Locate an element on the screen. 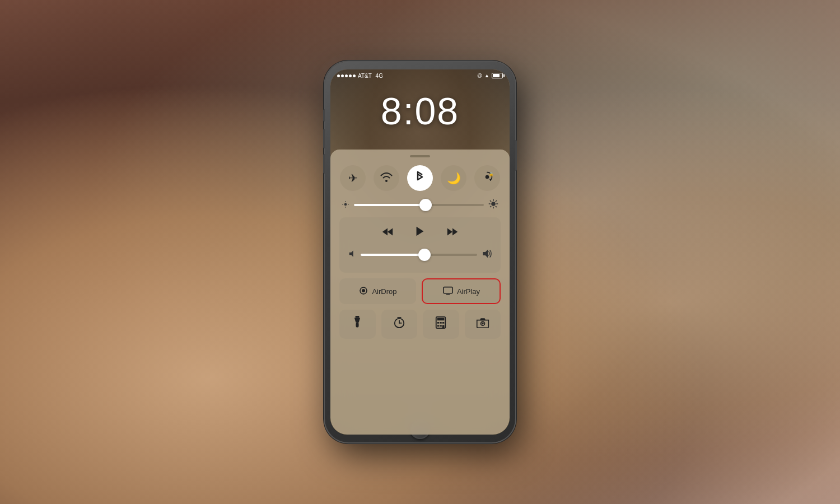  battery-fill is located at coordinates (496, 76).